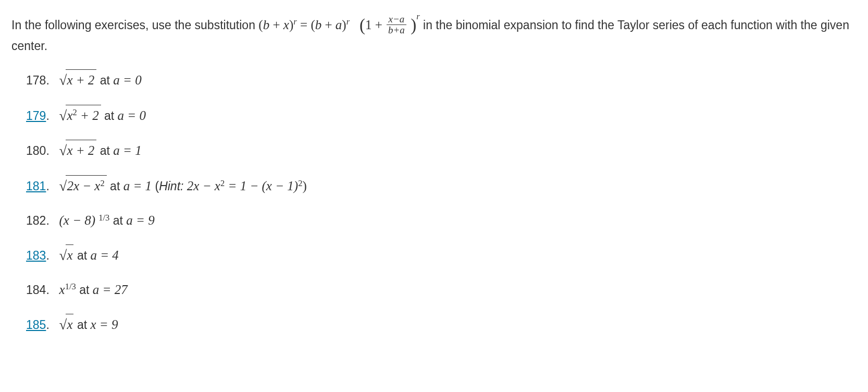  Describe the element at coordinates (110, 290) in the screenshot. I see `center-value: a = 27` at that location.